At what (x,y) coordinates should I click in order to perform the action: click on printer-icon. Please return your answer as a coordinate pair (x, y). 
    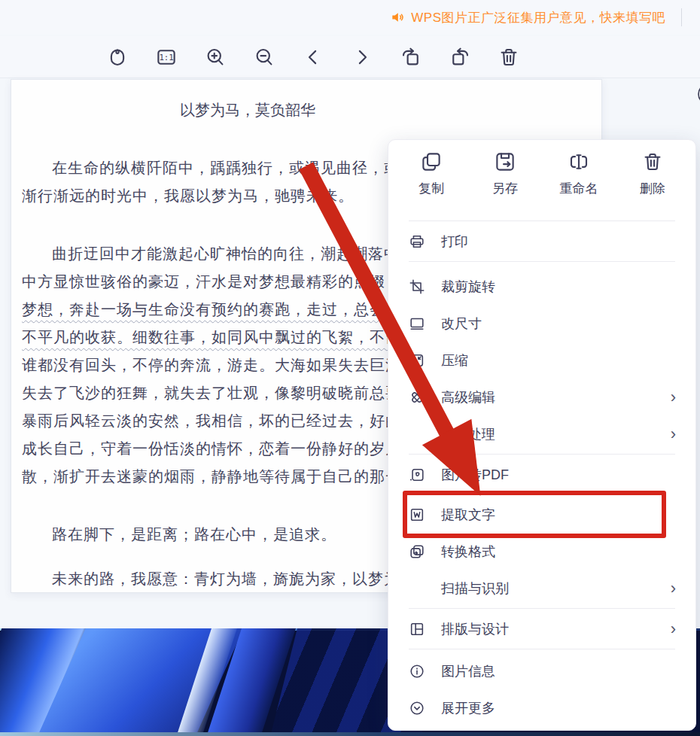
    Looking at the image, I should click on (417, 242).